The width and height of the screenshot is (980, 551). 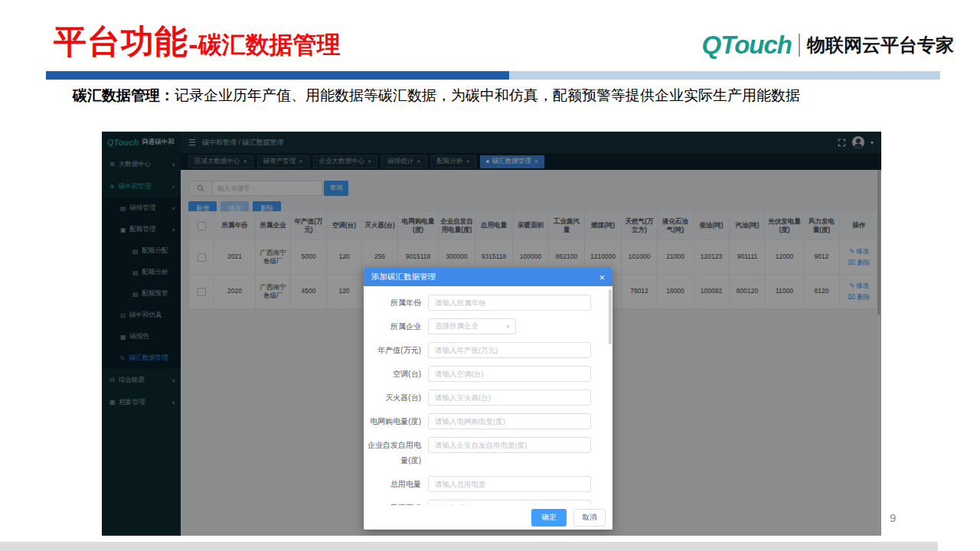 What do you see at coordinates (493, 75) in the screenshot?
I see `title-divider-bar` at bounding box center [493, 75].